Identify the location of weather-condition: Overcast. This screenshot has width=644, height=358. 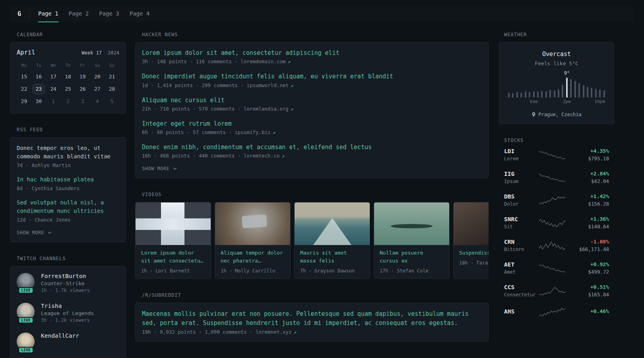
(557, 54).